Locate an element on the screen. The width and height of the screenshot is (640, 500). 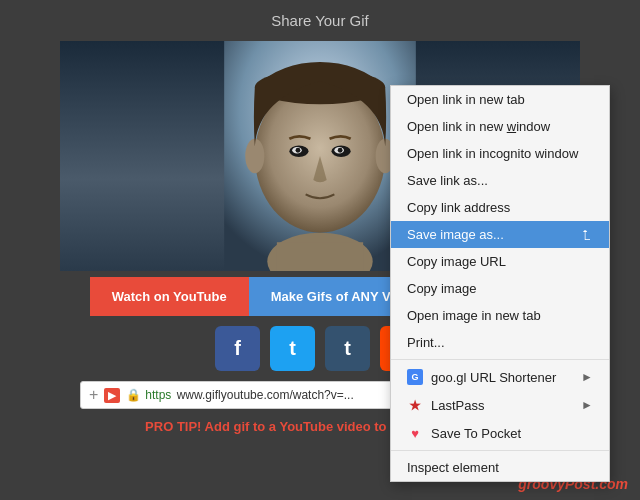
menu-item-open-incognito-label: Open link in incognito window is located at coordinates (492, 154).